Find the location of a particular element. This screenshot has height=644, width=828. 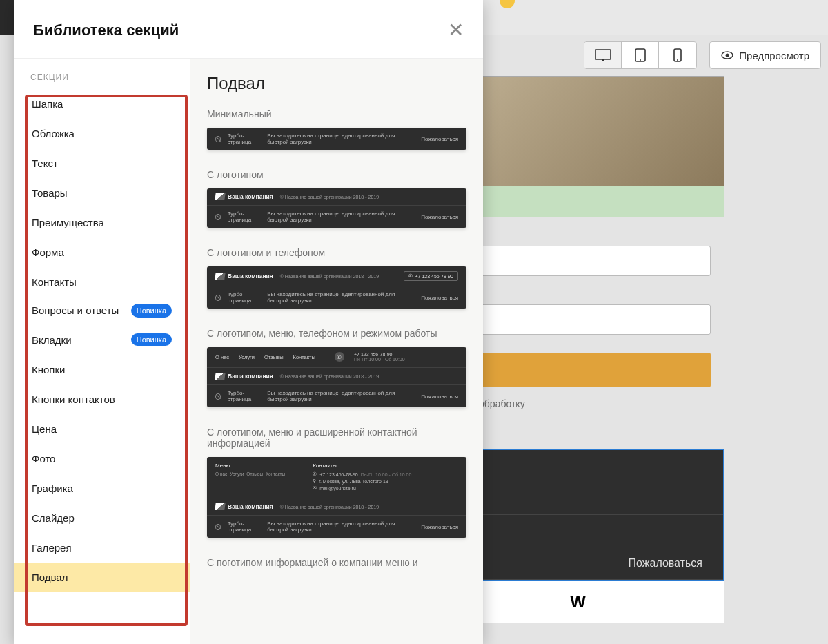

sidebar-item-15: Галерея is located at coordinates (102, 548).